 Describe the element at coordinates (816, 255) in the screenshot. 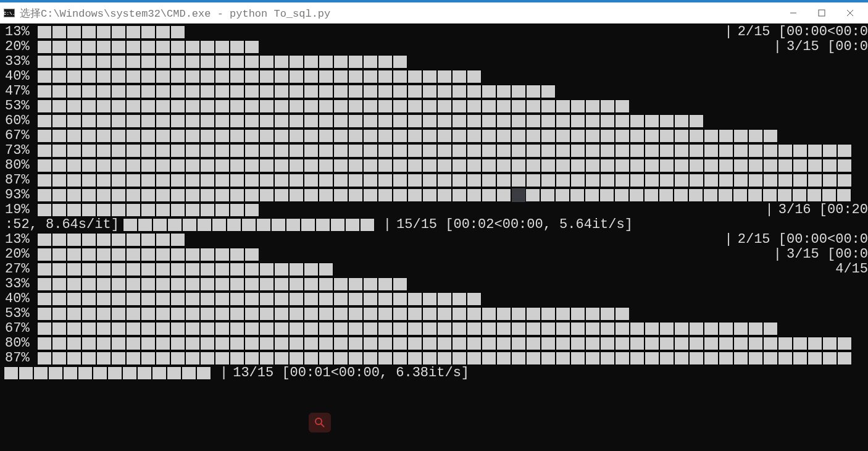

I see `progress-tail: |3/15 [00:0` at that location.